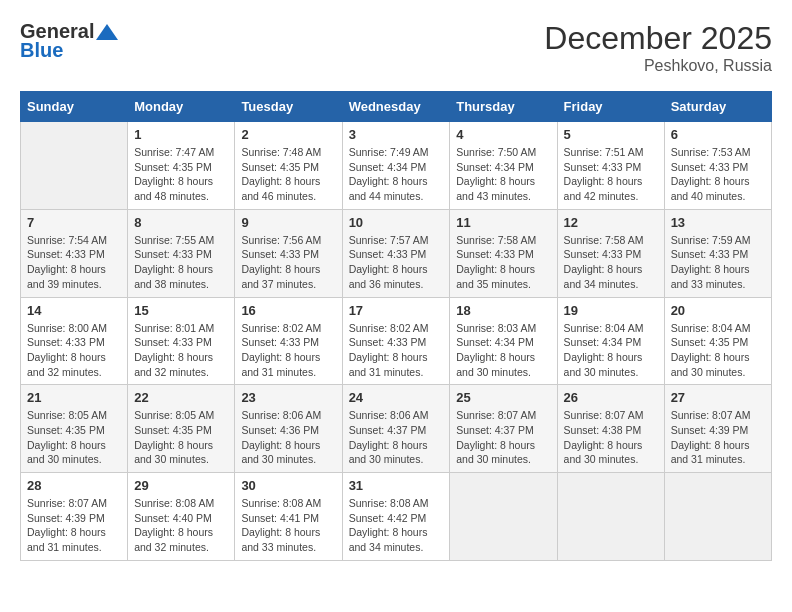 The height and width of the screenshot is (612, 792). What do you see at coordinates (288, 438) in the screenshot?
I see `day-info: Sunrise: 8:06 AM Sunset: 4:36 PM Dayligh…` at bounding box center [288, 438].